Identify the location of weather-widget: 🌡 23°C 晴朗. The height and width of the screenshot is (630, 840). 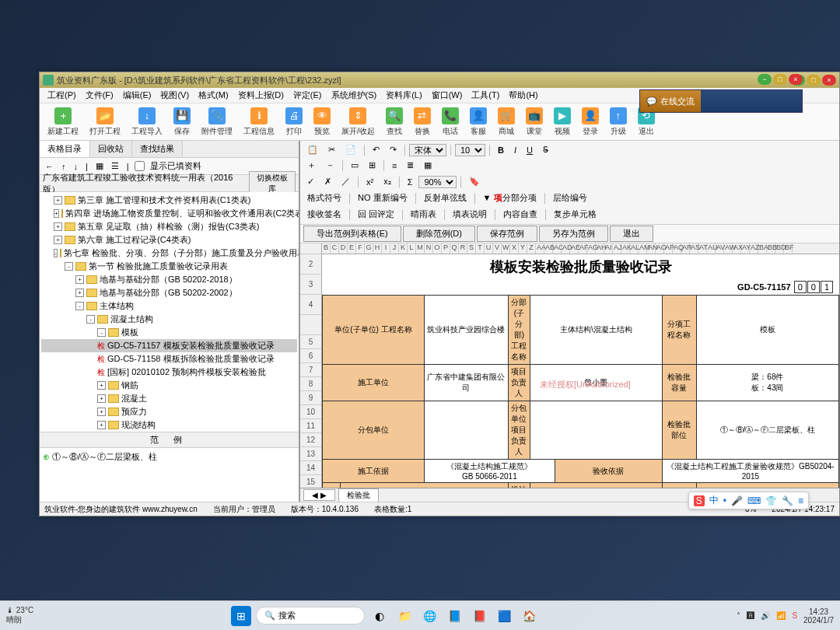
(20, 616).